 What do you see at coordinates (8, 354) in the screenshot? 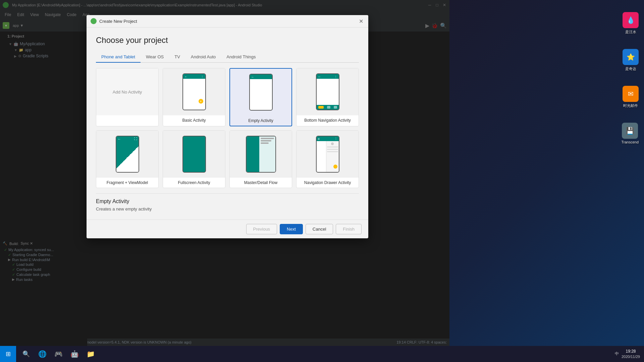
I see `windows-icon: ⊞` at bounding box center [8, 354].